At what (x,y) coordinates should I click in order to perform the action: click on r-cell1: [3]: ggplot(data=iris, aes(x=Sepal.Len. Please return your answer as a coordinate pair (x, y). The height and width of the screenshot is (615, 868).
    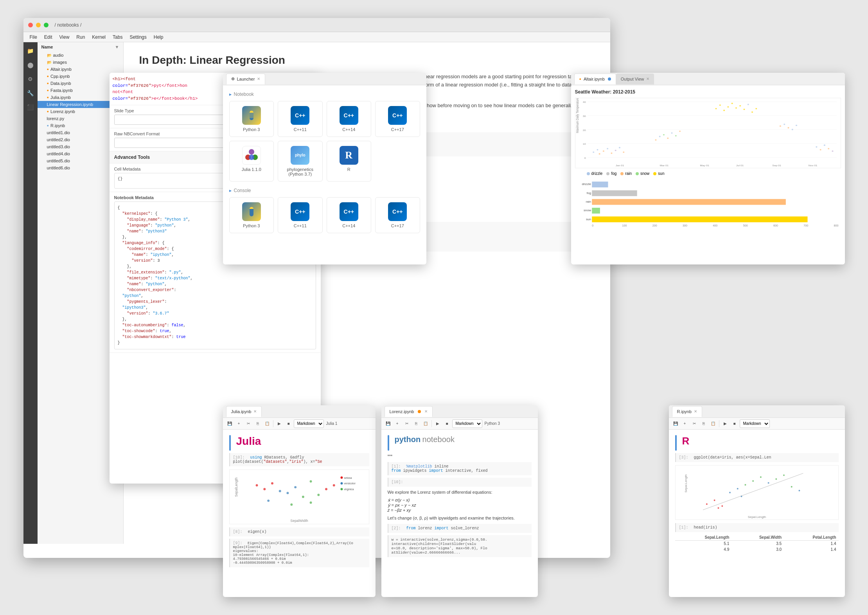
    Looking at the image, I should click on (757, 458).